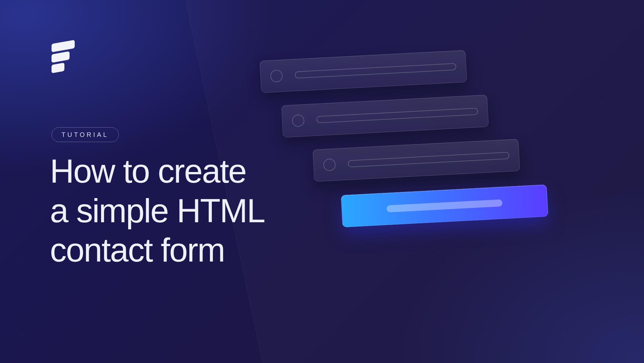  I want to click on headline-line-3: contact form, so click(157, 250).